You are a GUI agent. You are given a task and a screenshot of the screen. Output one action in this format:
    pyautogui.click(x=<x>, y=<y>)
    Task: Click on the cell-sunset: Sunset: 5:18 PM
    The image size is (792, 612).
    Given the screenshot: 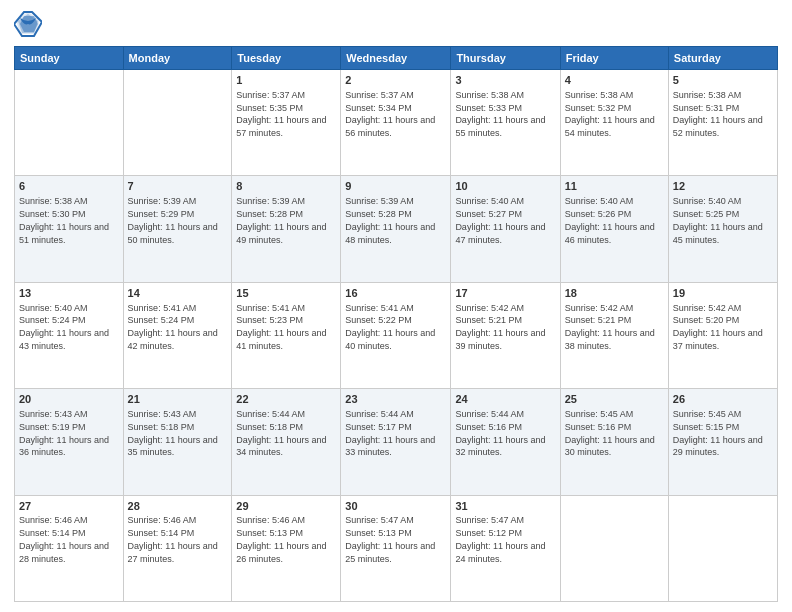 What is the action you would take?
    pyautogui.click(x=270, y=427)
    